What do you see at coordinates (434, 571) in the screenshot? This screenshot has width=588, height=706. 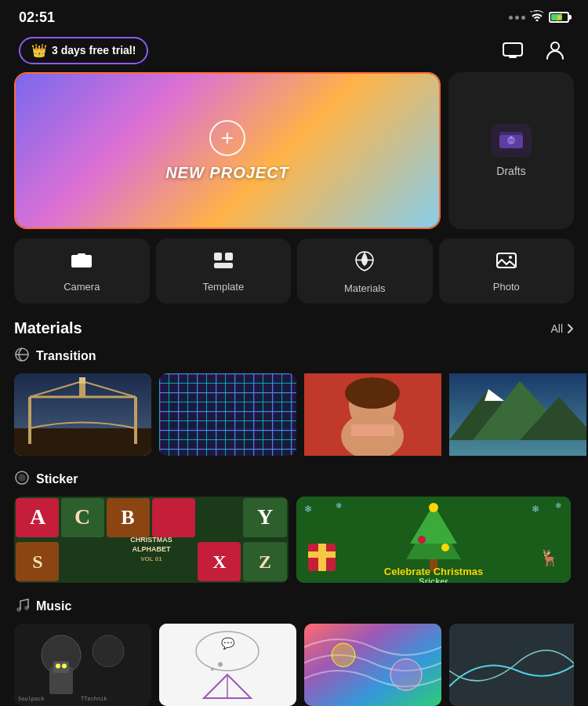 I see `svg-text: Celebrate Christmas` at bounding box center [434, 571].